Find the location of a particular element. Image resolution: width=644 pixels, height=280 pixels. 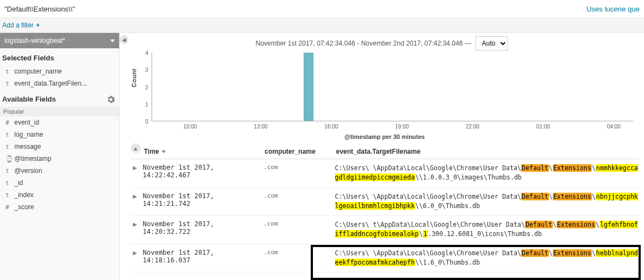

field-name: _id is located at coordinates (19, 183).